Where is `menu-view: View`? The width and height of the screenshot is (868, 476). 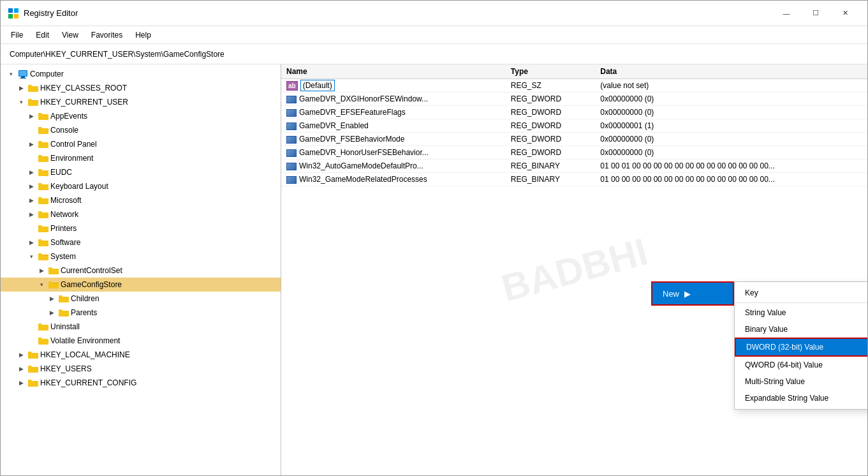
menu-view: View is located at coordinates (70, 35).